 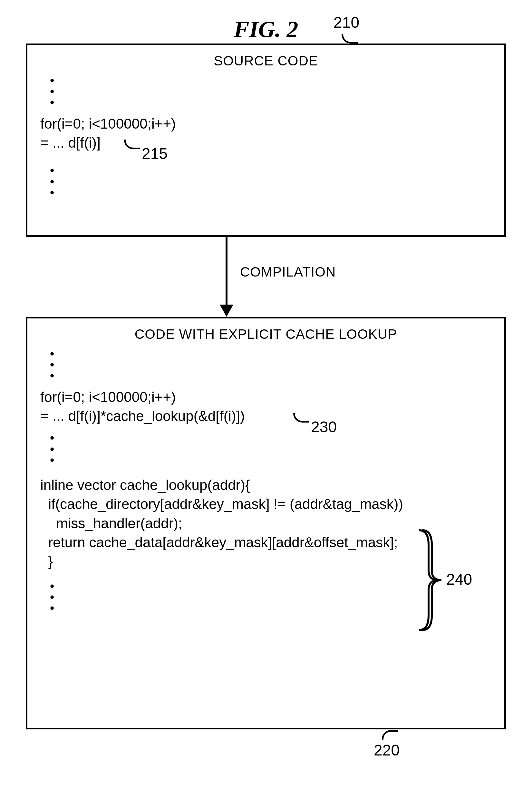 I want to click on fn-line-1: inline vector cache_lookup(addr){, so click(x=266, y=485).